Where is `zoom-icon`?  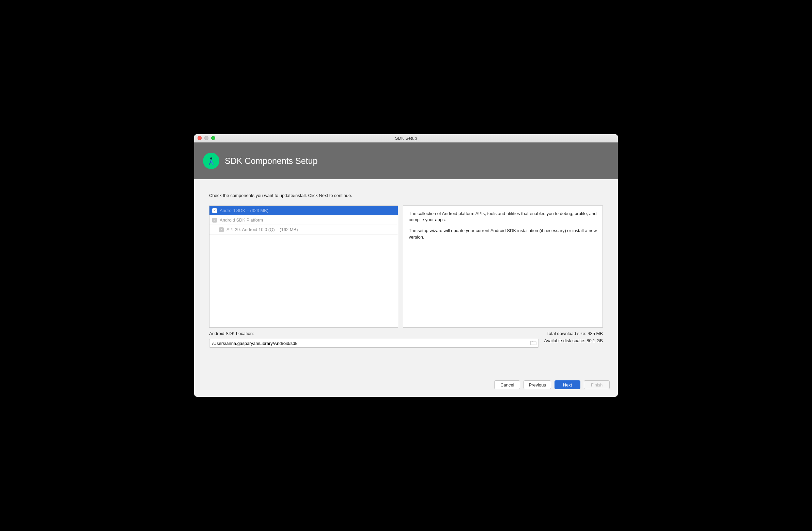 zoom-icon is located at coordinates (213, 138).